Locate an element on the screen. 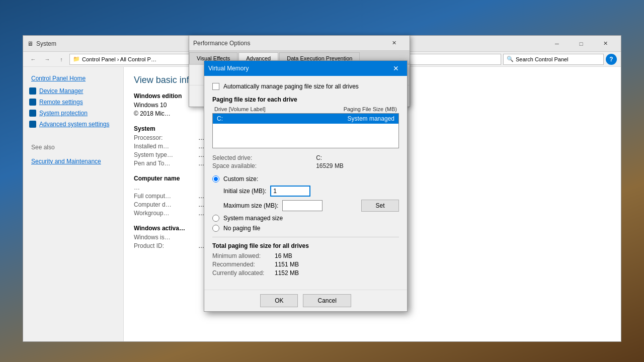  radio-options-section: Custom size: Initial size (MB): Maximum … is located at coordinates (306, 204).